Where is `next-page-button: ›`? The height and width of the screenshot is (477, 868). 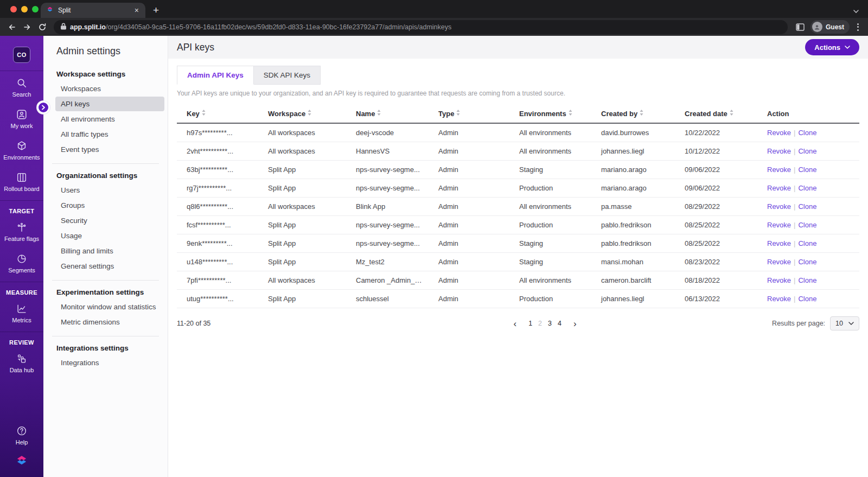
next-page-button: › is located at coordinates (575, 323).